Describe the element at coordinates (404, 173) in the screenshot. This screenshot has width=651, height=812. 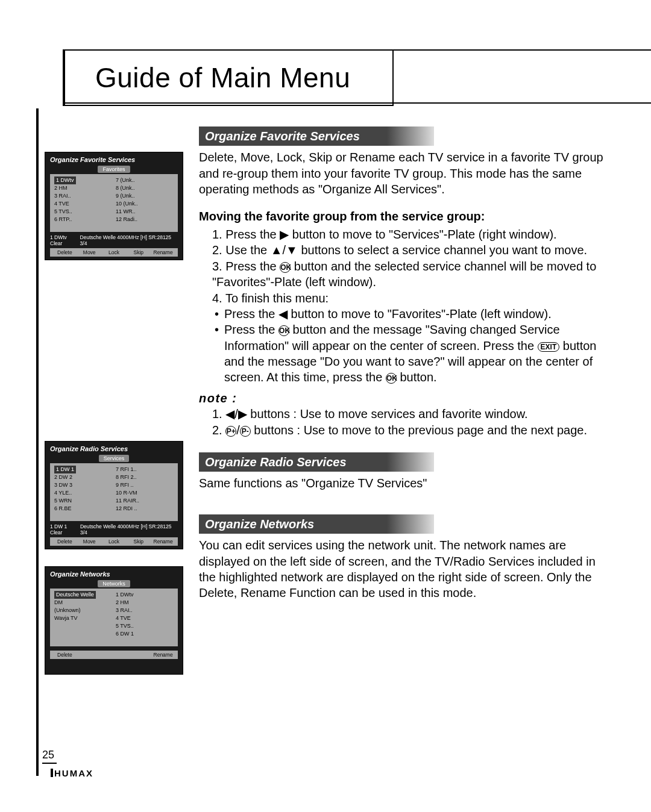
I see `paragraph: Delete, Move, Lock, Skip or Rename each …` at that location.